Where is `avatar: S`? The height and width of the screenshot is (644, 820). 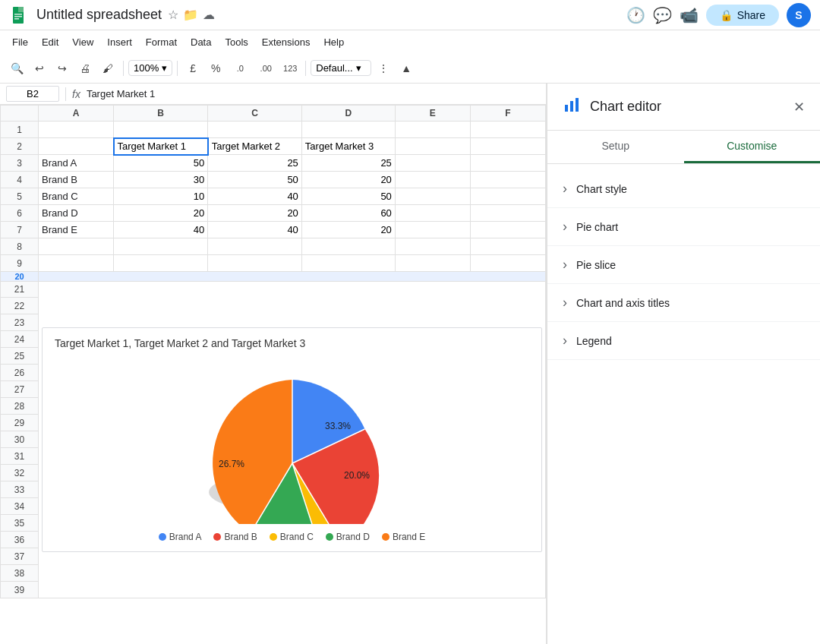
avatar: S is located at coordinates (799, 15).